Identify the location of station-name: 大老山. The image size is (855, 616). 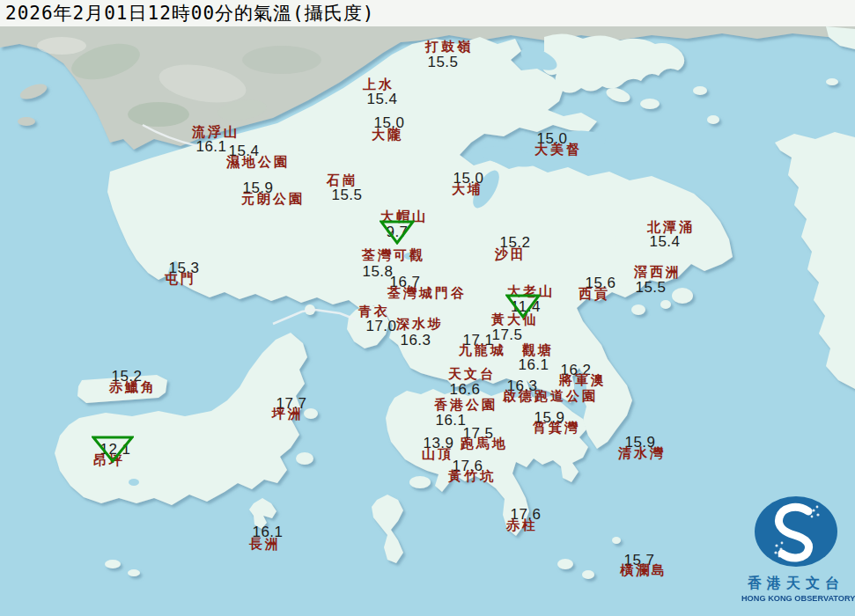
(531, 292).